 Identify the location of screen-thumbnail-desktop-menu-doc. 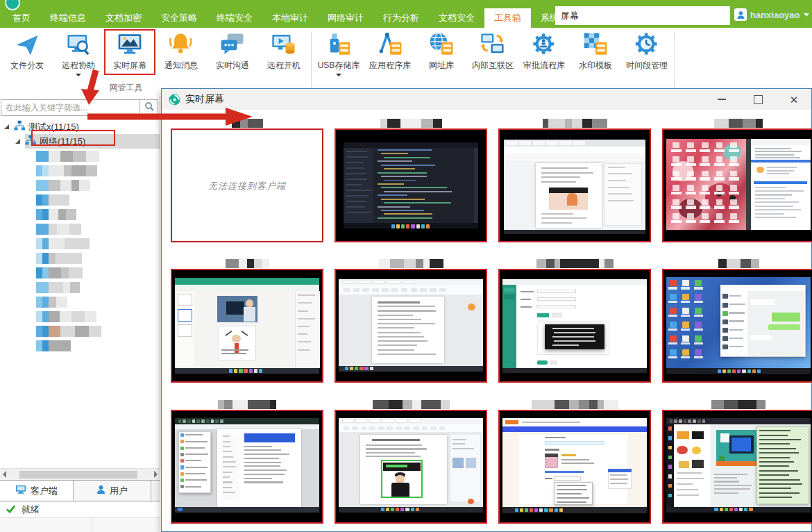
(247, 467).